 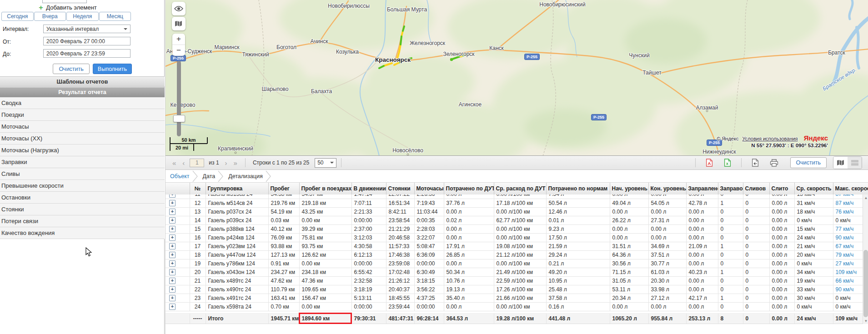 I want to click on add-element-link: ＋Добавить элемент, so click(x=67, y=7).